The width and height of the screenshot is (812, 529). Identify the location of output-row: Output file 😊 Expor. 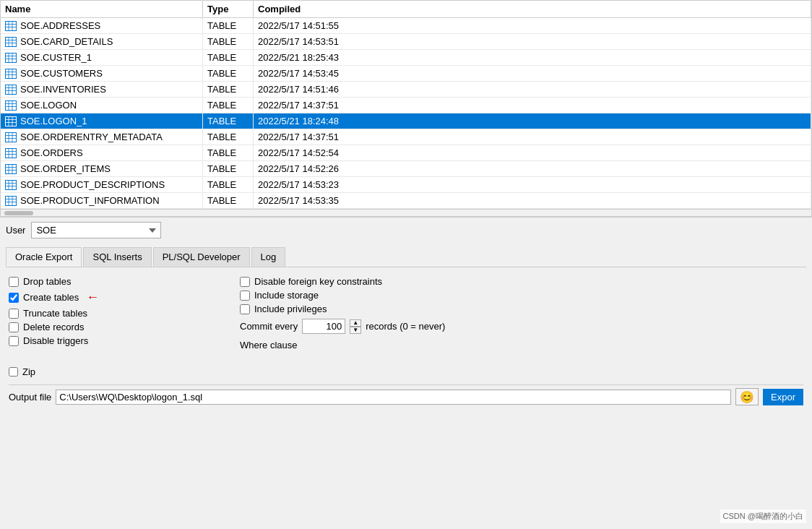
(406, 396).